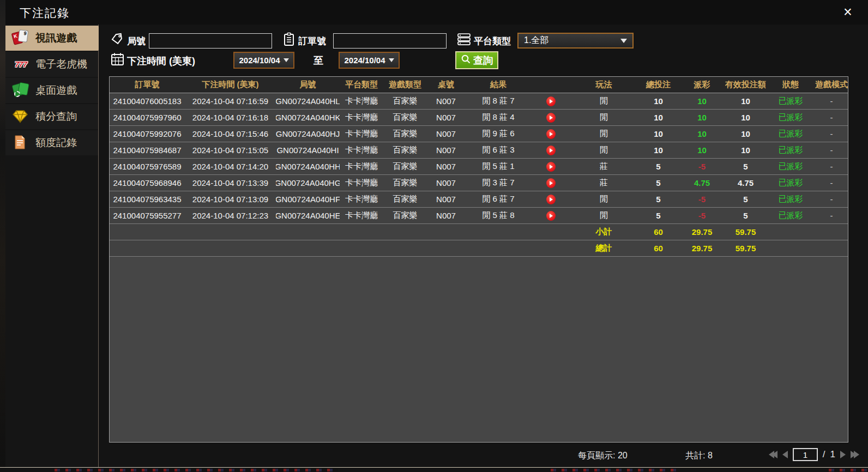  What do you see at coordinates (361, 85) in the screenshot?
I see `header-cell: 平台類型` at bounding box center [361, 85].